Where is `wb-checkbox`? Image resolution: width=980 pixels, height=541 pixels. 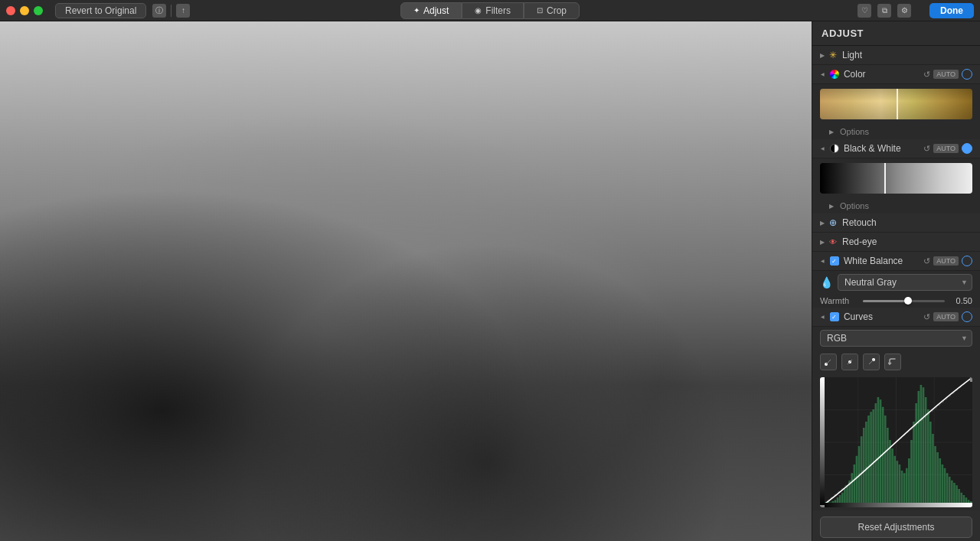
wb-checkbox is located at coordinates (835, 261).